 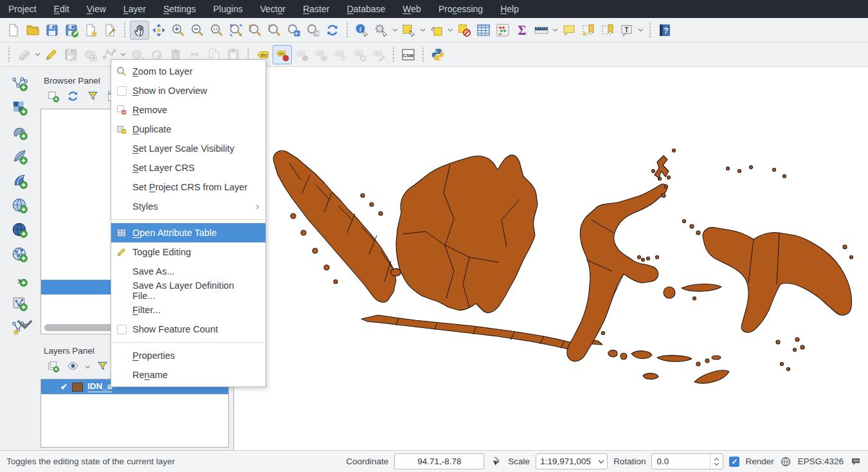 What do you see at coordinates (188, 168) in the screenshot?
I see `menu-item-set-layer-crs: Set Layer CRS` at bounding box center [188, 168].